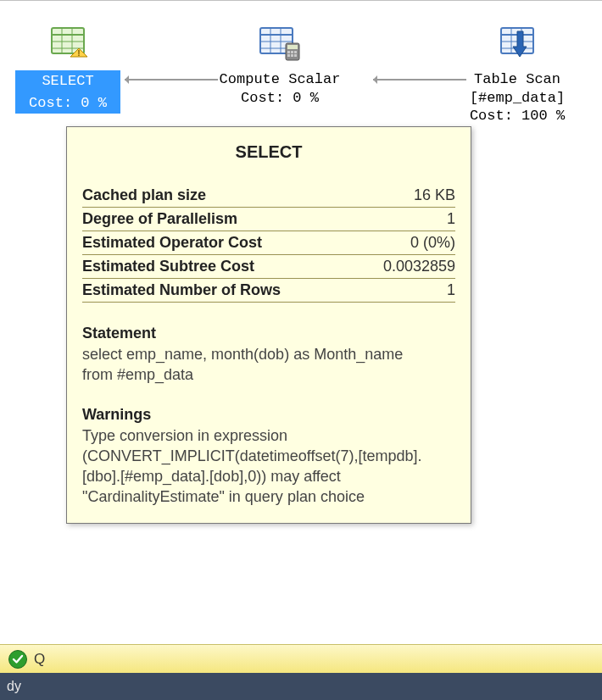  I want to click on property-value: 0 (0%), so click(405, 243).